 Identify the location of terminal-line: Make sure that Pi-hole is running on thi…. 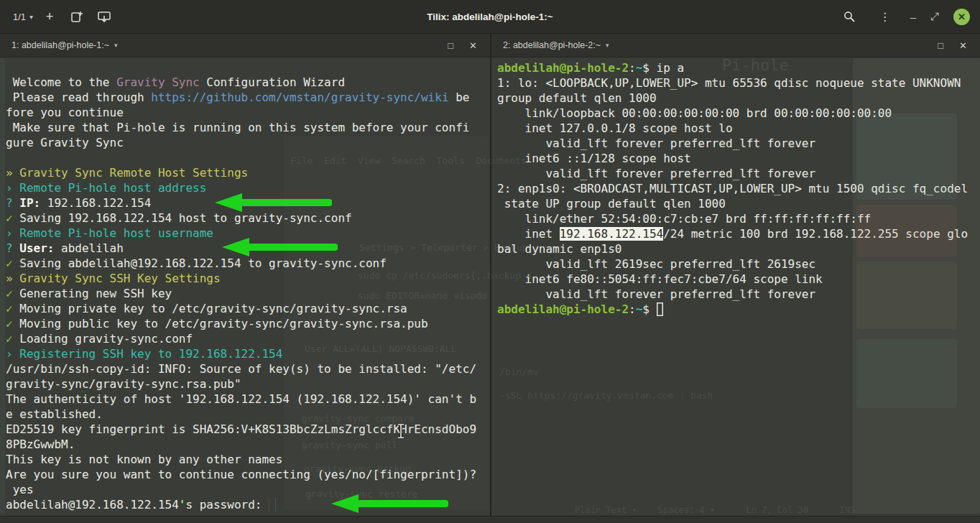
(248, 128).